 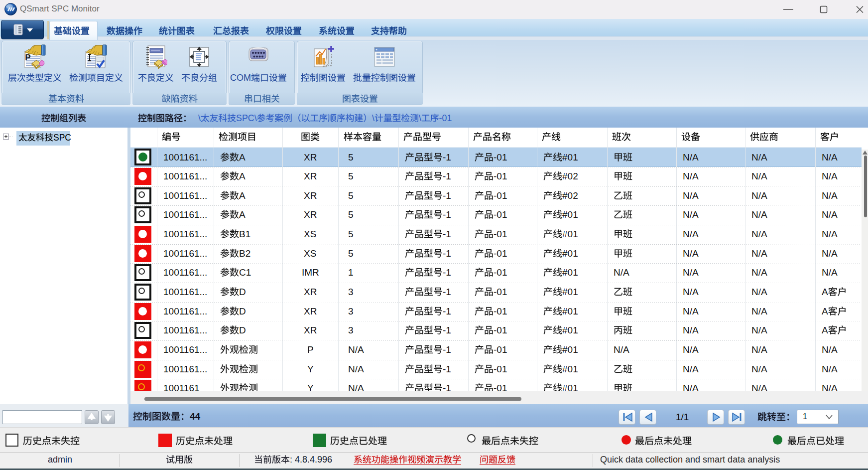 What do you see at coordinates (690, 460) in the screenshot?
I see `svg-text:Quick data collection and smar: Quick data collection and smart data ana…` at bounding box center [690, 460].